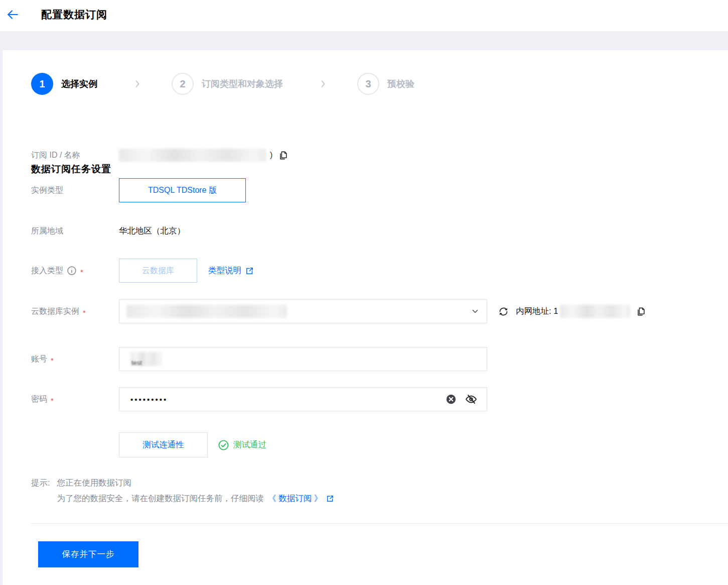 Image resolution: width=728 pixels, height=585 pixels. What do you see at coordinates (303, 311) in the screenshot?
I see `cloud-db-instance-select` at bounding box center [303, 311].